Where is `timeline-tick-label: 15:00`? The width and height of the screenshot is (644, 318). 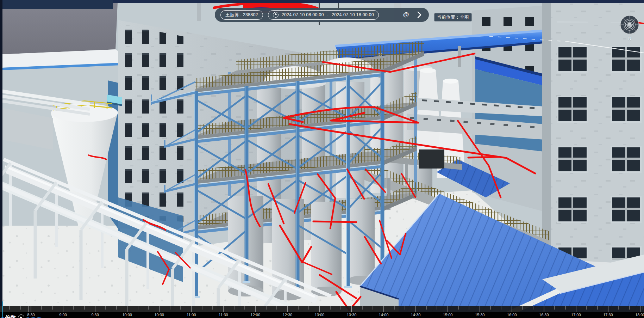 timeline-tick-label: 15:00 is located at coordinates (448, 315).